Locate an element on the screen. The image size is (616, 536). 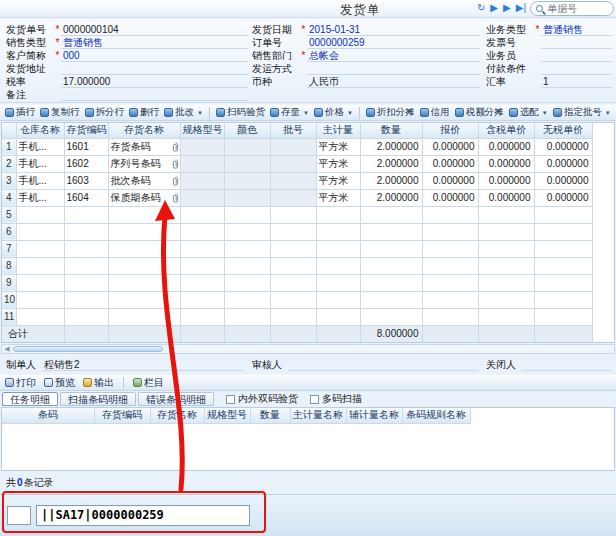
next-record-icon: ▶ is located at coordinates (507, 8).